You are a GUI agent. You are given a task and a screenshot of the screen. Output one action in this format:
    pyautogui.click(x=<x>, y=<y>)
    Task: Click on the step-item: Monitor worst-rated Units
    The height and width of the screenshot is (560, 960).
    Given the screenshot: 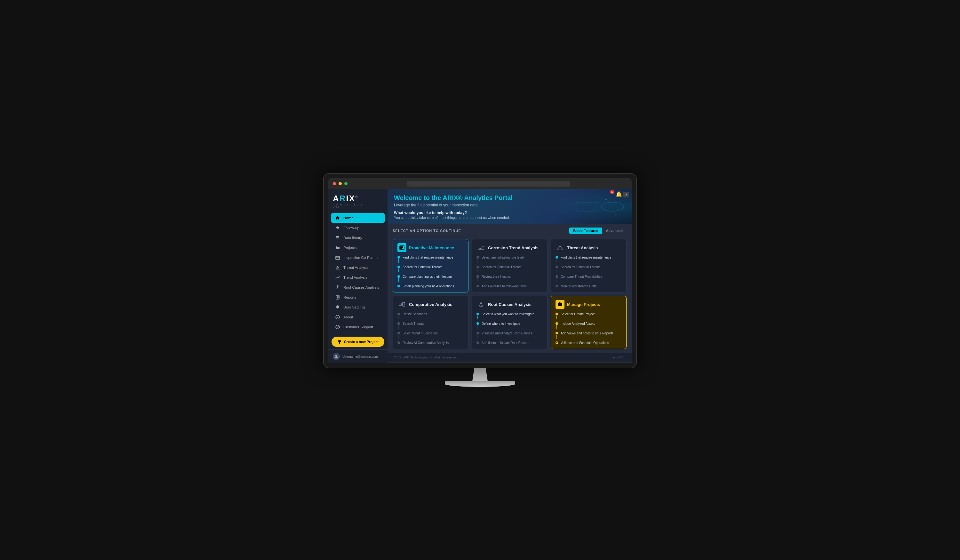 What is the action you would take?
    pyautogui.click(x=589, y=286)
    